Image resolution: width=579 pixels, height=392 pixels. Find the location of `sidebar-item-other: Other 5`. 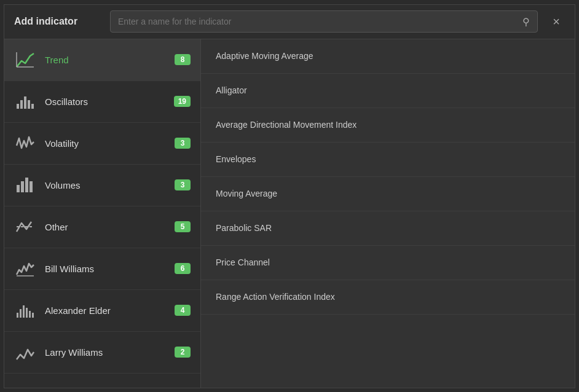

sidebar-item-other: Other 5 is located at coordinates (102, 227).